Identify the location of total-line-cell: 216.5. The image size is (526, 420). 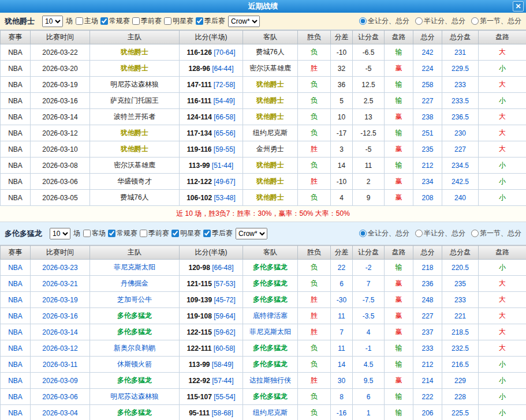
(461, 365).